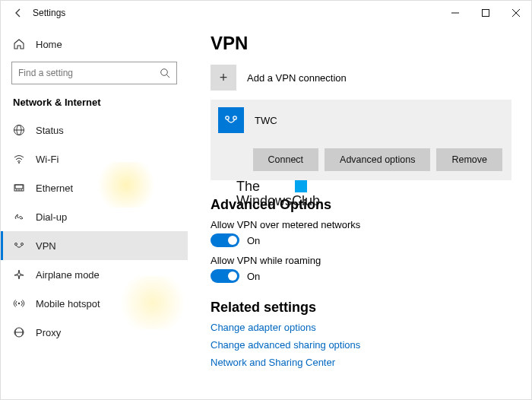 Image resolution: width=532 pixels, height=400 pixels. I want to click on vpn-entry: TWC Connect Advanced options Remove, so click(361, 140).